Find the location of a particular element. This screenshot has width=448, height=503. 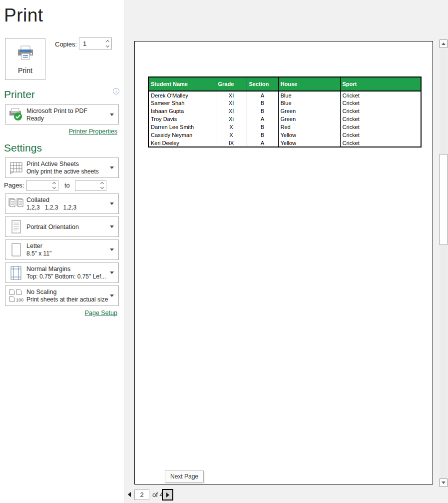

table-header-cell: House is located at coordinates (309, 84).